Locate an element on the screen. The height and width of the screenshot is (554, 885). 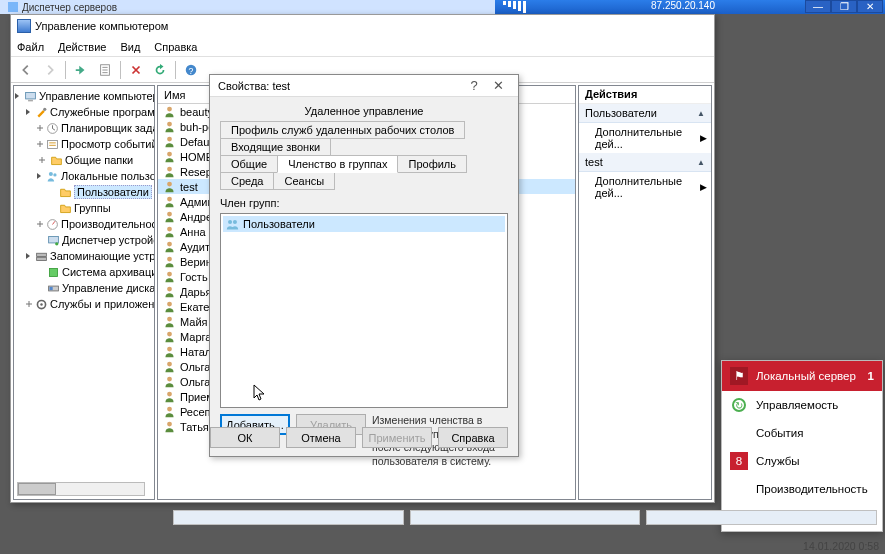
dialog-footer: ОК Отмена Применить Справка is located at coordinates (359, 438).